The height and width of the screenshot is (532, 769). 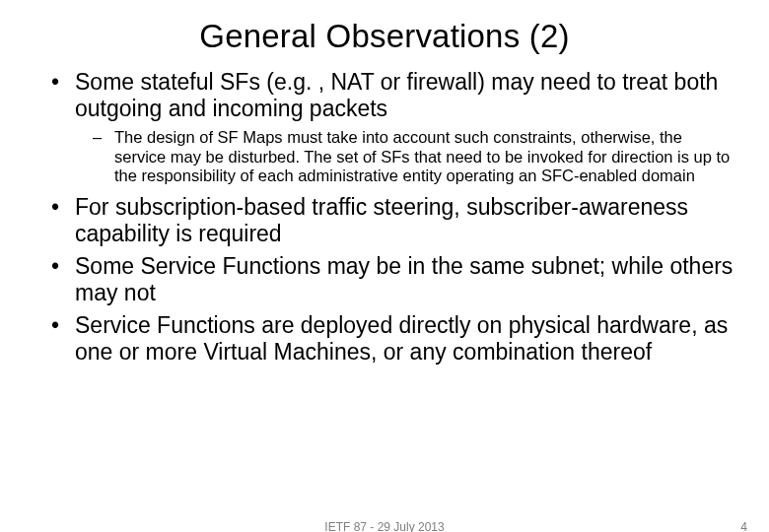 What do you see at coordinates (401, 339) in the screenshot?
I see `bullet-text: Service Functions are deployed directly …` at bounding box center [401, 339].